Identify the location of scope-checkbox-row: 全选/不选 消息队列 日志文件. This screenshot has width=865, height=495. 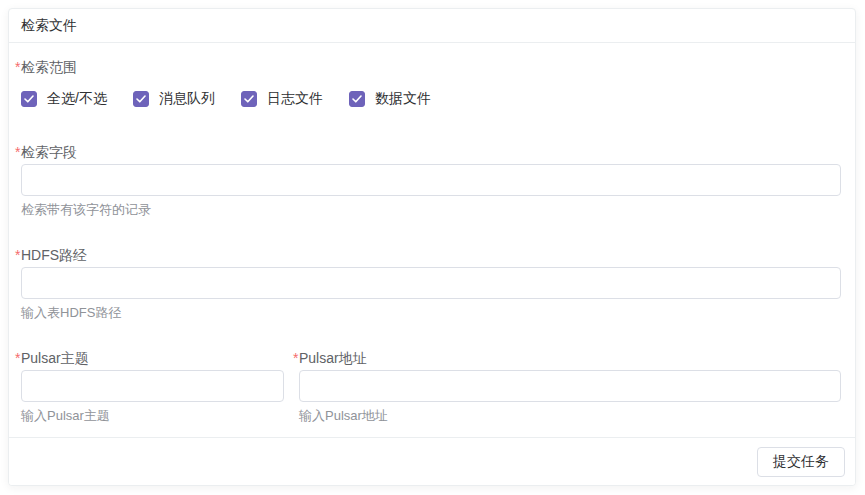
(431, 99).